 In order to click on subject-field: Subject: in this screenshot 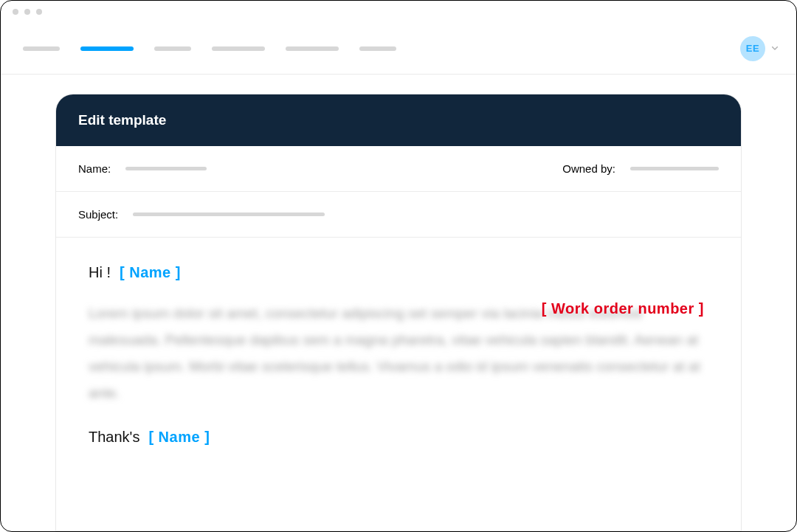, I will do `click(201, 214)`.